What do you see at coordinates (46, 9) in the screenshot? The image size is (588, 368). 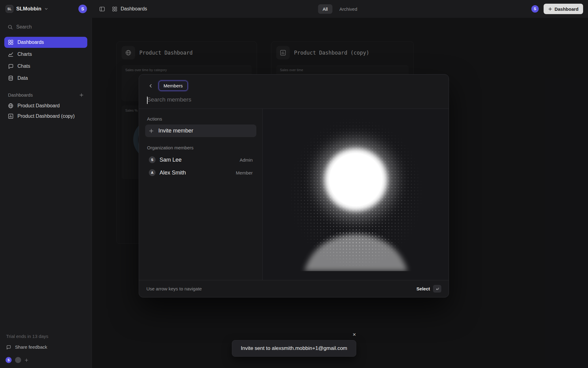 I see `chevron-down-icon` at bounding box center [46, 9].